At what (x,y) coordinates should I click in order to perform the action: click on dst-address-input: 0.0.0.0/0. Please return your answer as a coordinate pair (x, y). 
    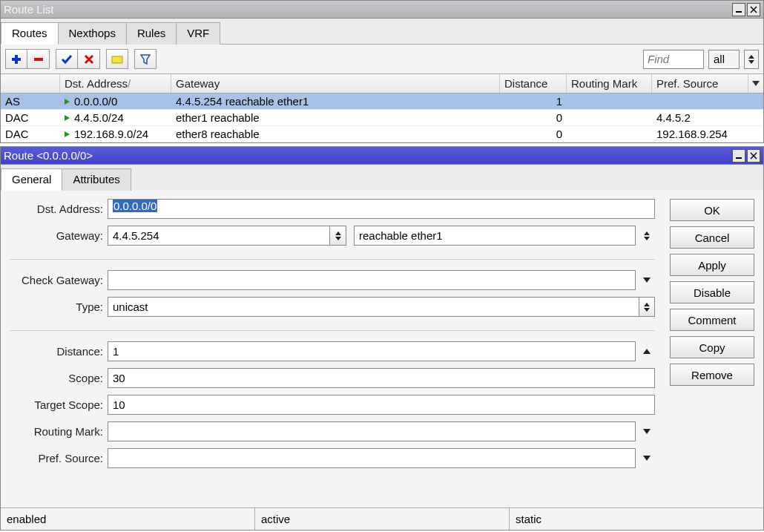
    Looking at the image, I should click on (381, 209).